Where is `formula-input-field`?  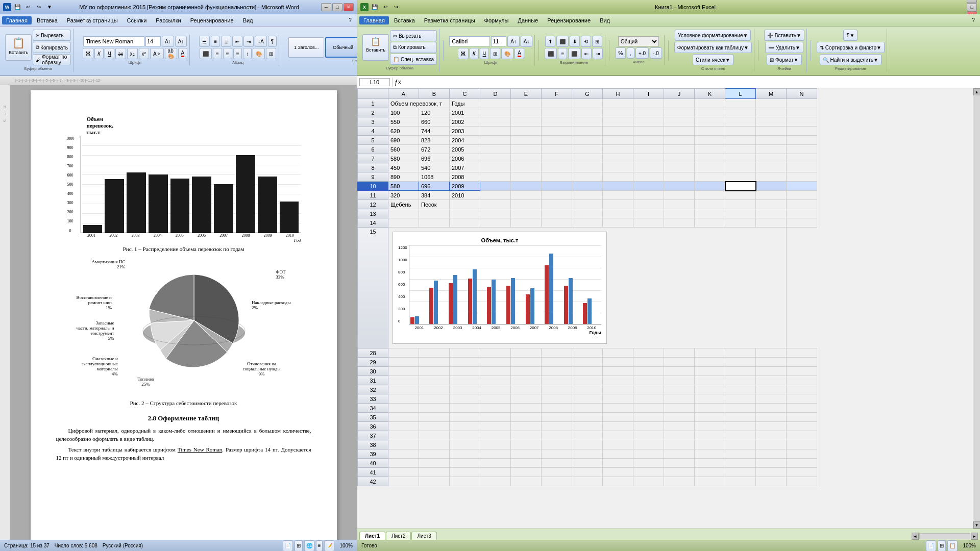 formula-input-field is located at coordinates (691, 82).